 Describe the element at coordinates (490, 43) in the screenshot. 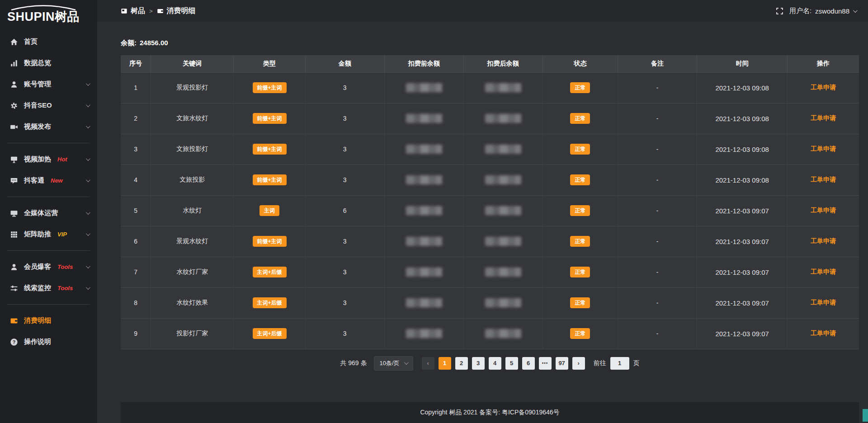

I see `balance: 余额:24856.00` at that location.